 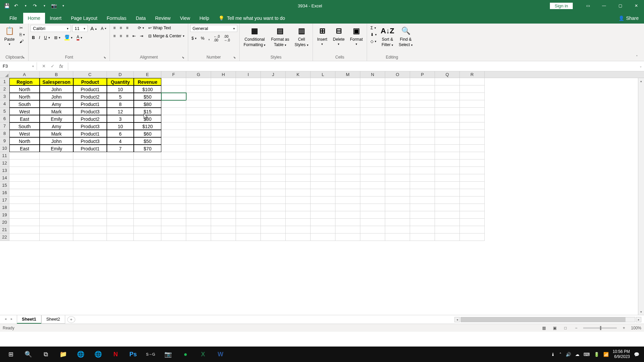 What do you see at coordinates (121, 28) in the screenshot?
I see `align-middle-button: ≡` at bounding box center [121, 28].